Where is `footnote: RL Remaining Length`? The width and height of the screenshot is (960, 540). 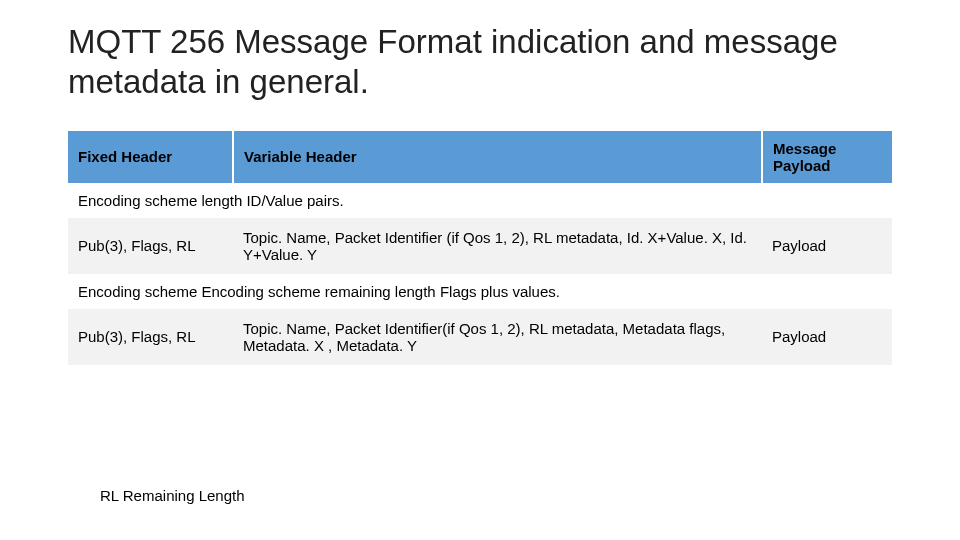
footnote: RL Remaining Length is located at coordinates (172, 496).